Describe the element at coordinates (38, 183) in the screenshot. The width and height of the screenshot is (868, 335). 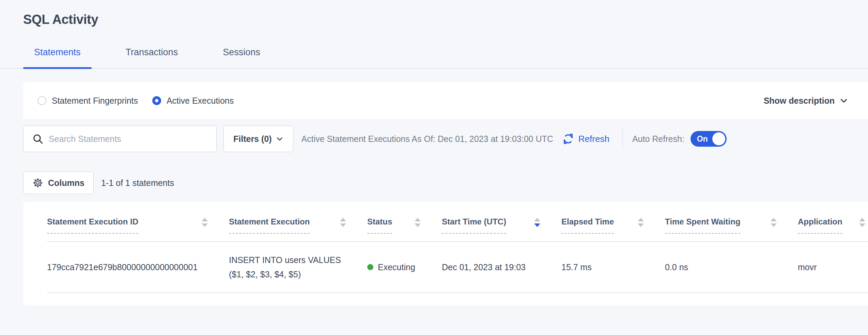
I see `gear-icon` at that location.